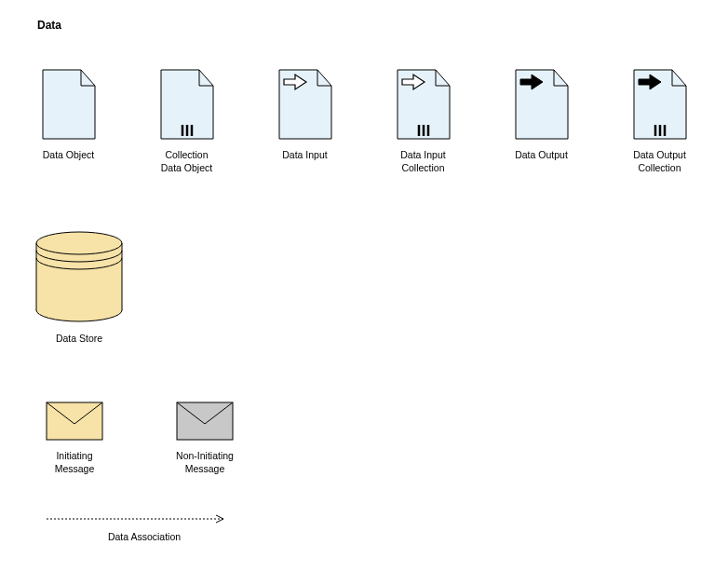  I want to click on data-output-icon, so click(542, 104).